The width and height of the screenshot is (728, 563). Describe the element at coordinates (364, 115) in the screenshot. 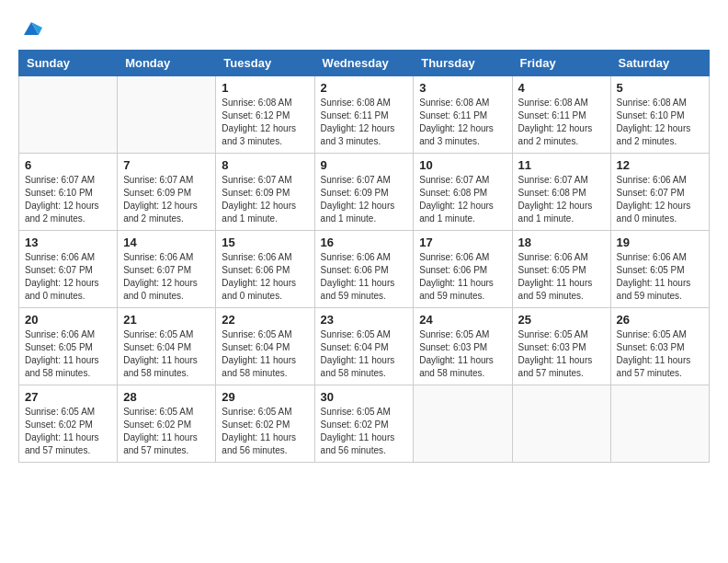

I see `calendar-day-cell: 2Sunrise: 6:08 AM Sunset: 6:11 PM Daylig…` at that location.